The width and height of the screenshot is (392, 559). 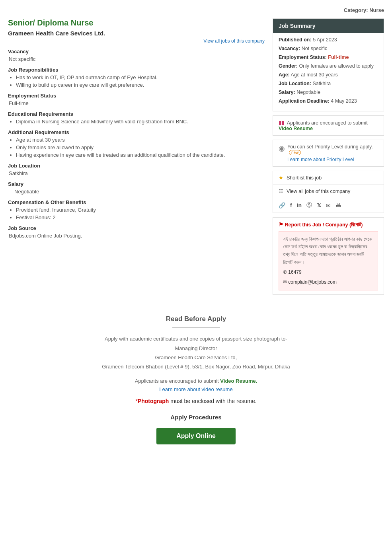 What do you see at coordinates (136, 184) in the screenshot?
I see `salary-label: Salary` at bounding box center [136, 184].